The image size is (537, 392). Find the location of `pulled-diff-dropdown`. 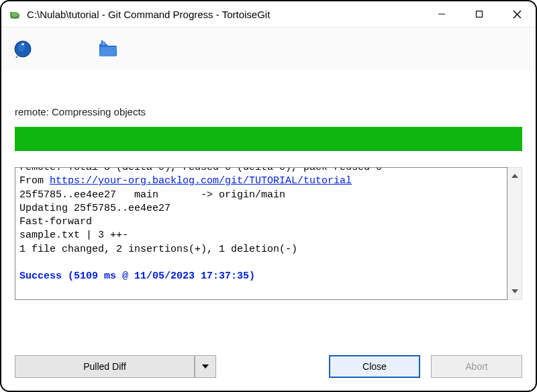

pulled-diff-dropdown is located at coordinates (205, 366).